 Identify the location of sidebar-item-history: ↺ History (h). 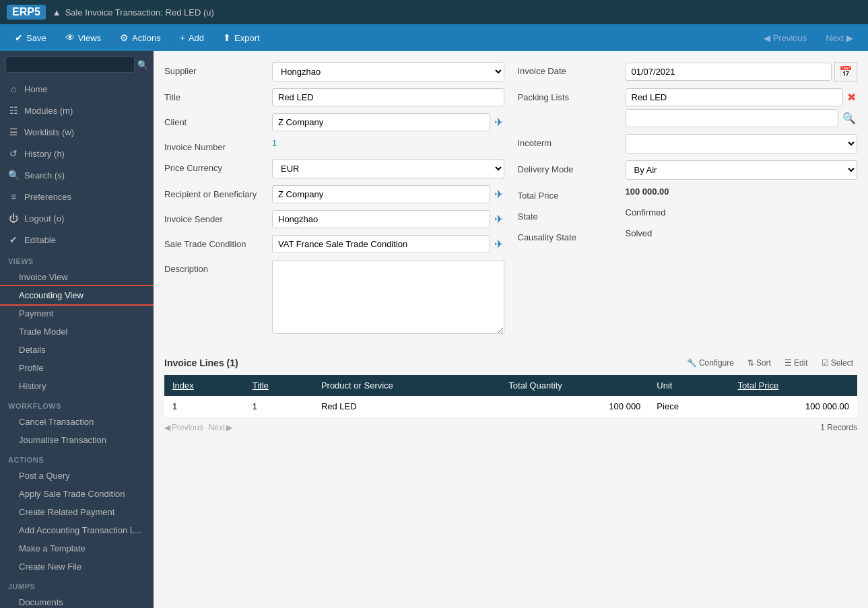
(77, 154).